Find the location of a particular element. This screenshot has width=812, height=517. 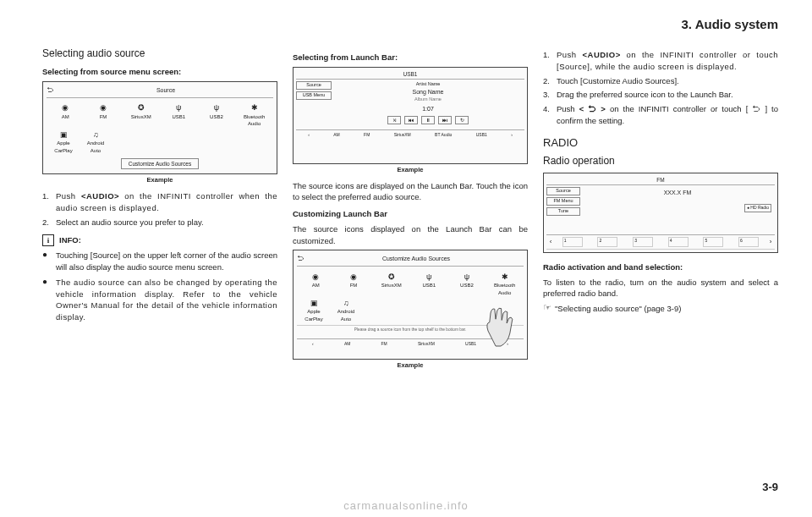

radio-activation-text: To listen to the radio, turn on the audi… is located at coordinates (661, 289).